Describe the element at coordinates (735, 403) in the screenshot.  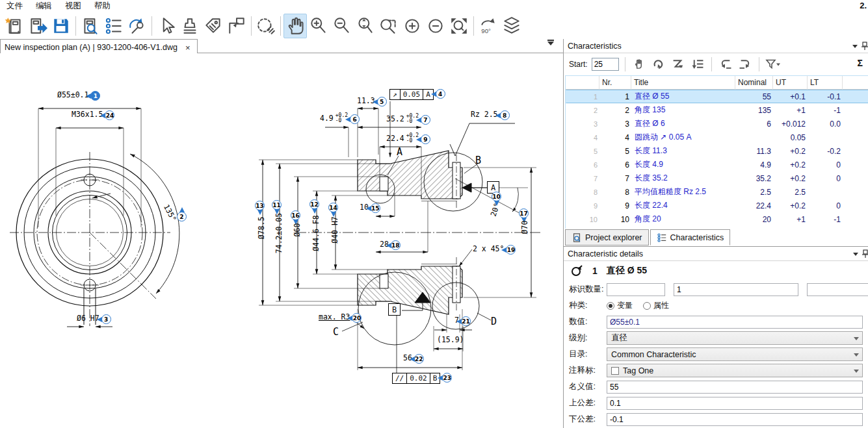
I see `upper-tolerance-input` at that location.